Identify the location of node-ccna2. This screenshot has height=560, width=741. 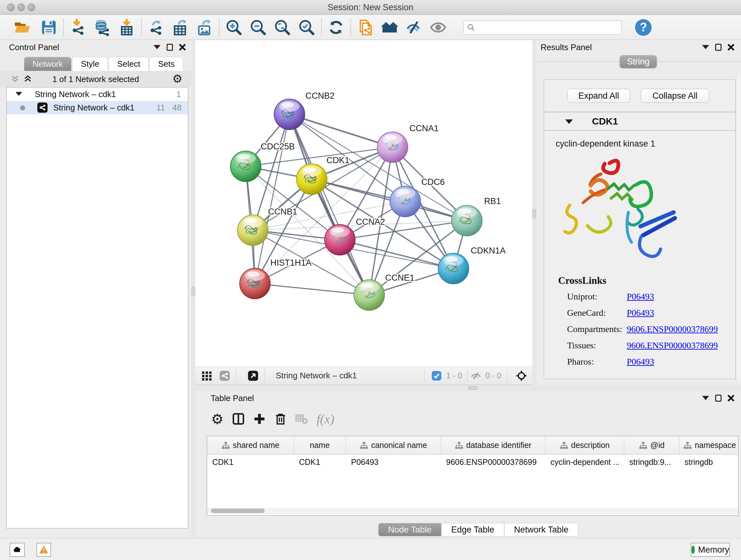
(340, 240).